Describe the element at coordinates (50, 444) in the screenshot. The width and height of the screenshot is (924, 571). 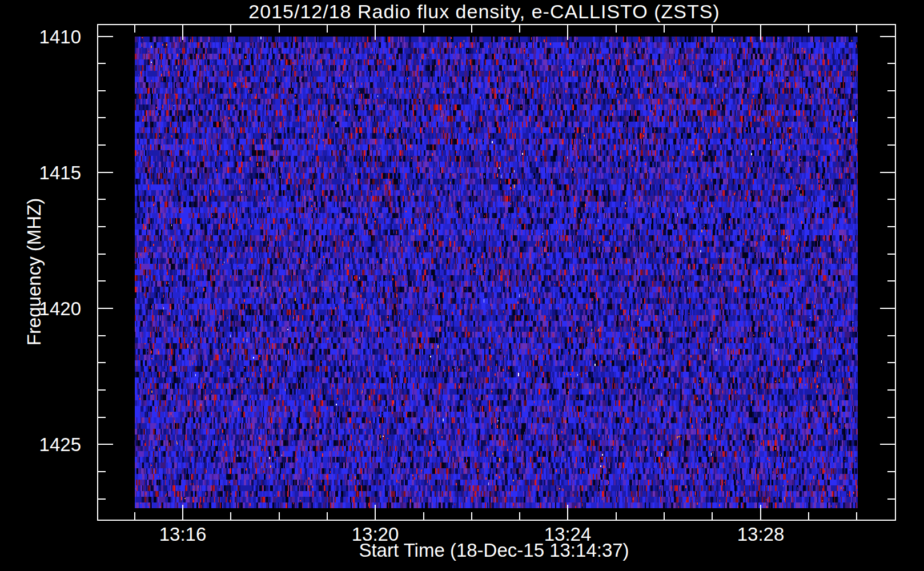
I see `y-tick-label: 1425` at that location.